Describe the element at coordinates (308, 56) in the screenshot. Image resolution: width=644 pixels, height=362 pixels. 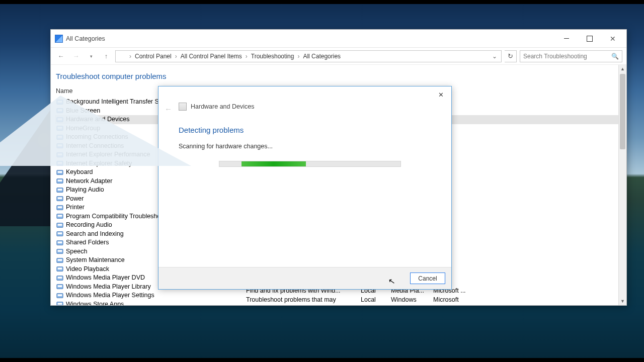
I see `breadcrumb-bar: › Control Panel › All Control Panel Item…` at that location.